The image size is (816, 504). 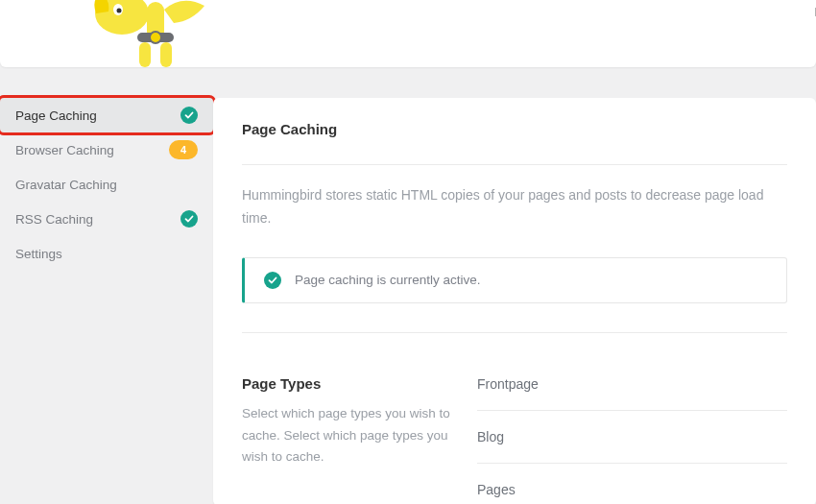 What do you see at coordinates (107, 253) in the screenshot?
I see `sidebar-item-settings: Settings` at bounding box center [107, 253].